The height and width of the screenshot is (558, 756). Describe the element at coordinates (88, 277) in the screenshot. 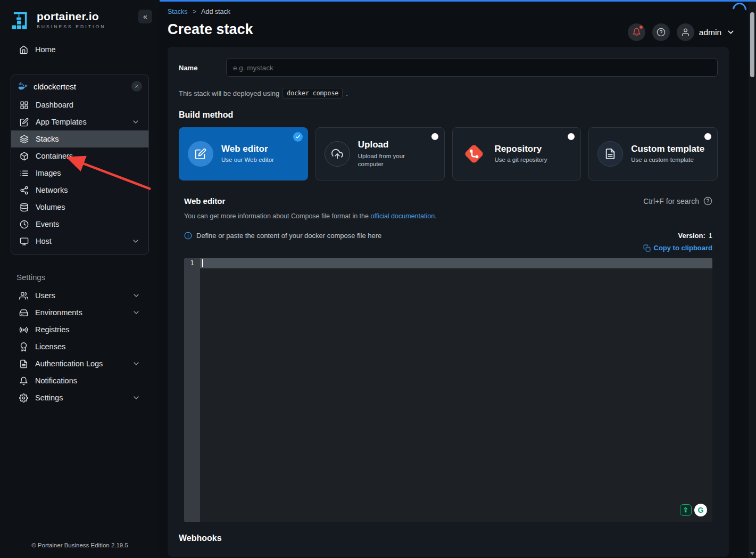

I see `settings-section-header: Settings` at that location.